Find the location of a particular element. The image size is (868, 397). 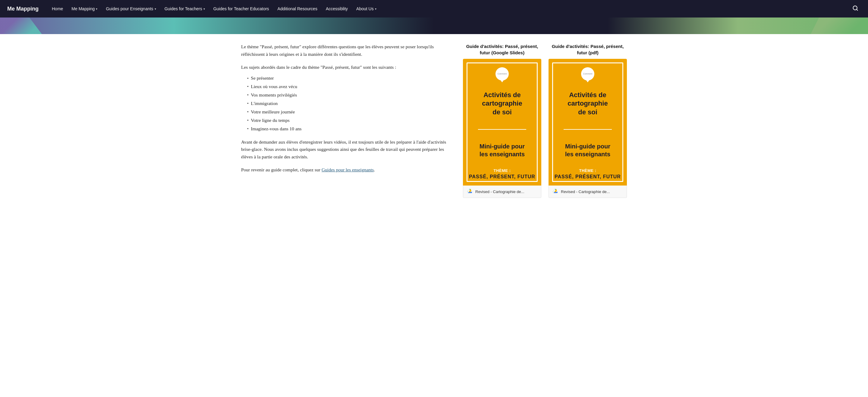

subjects-intro: Les sujets abordés dans le cadre du thèm… is located at coordinates (346, 67).